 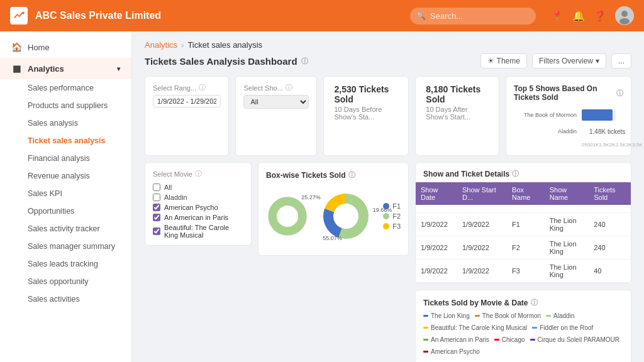 I want to click on sidebar-label: Sales activities, so click(x=54, y=299).